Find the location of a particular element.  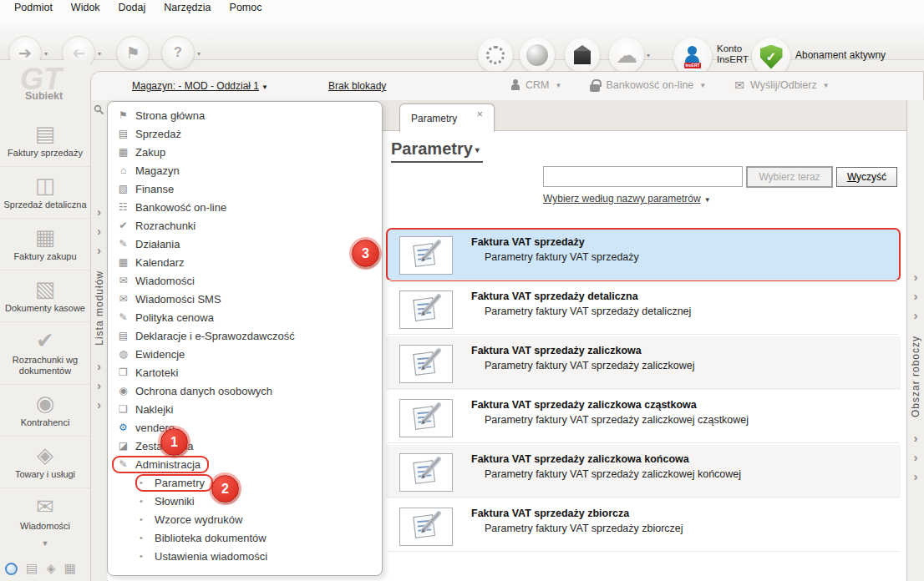

sidebar-more-icon: ▼ is located at coordinates (45, 543).